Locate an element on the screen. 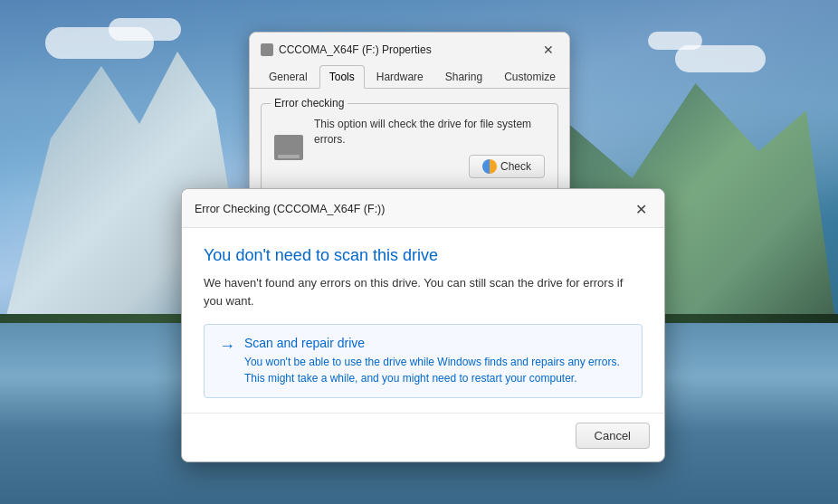 The height and width of the screenshot is (504, 838). properties-titlebar: CCCOMA_X64F (F:) Properties ✕ is located at coordinates (409, 49).